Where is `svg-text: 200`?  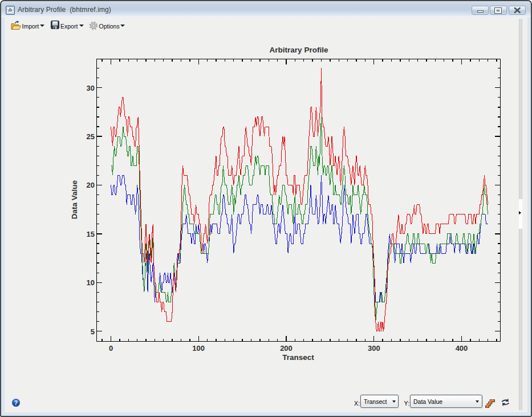
svg-text: 200 is located at coordinates (286, 348).